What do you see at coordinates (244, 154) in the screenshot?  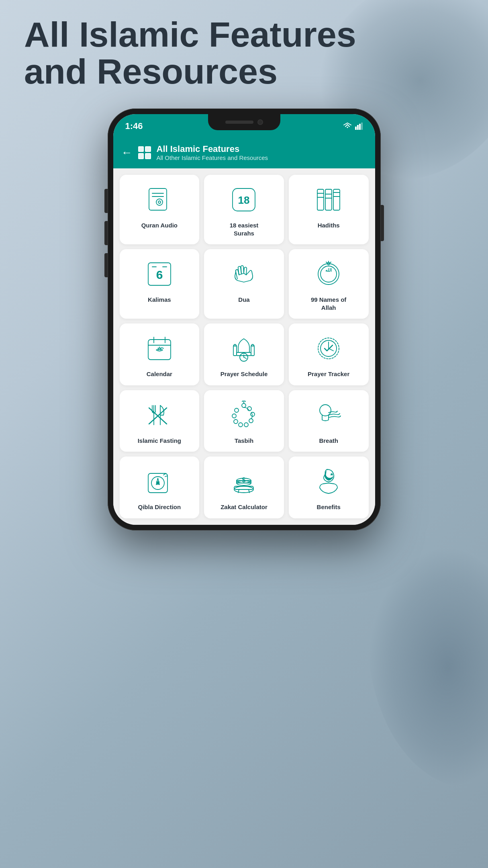 I see `app-header: ← All Islamic Features All Other Islamic…` at bounding box center [244, 154].